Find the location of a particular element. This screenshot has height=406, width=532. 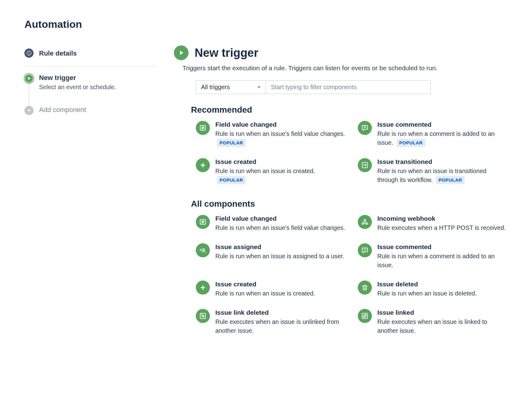

trigger-card: Incoming webhookRule executes when a HTT… is located at coordinates (433, 223).